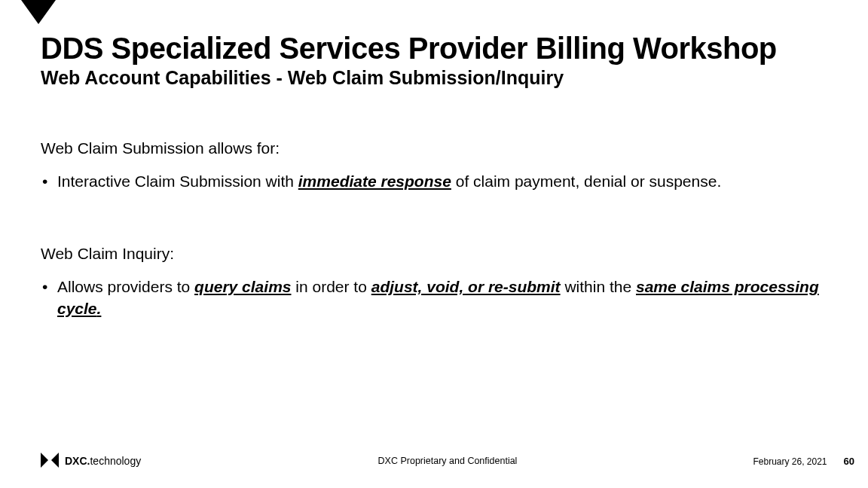  I want to click on bullet-text: Interactive Claim Submission with, so click(178, 181).